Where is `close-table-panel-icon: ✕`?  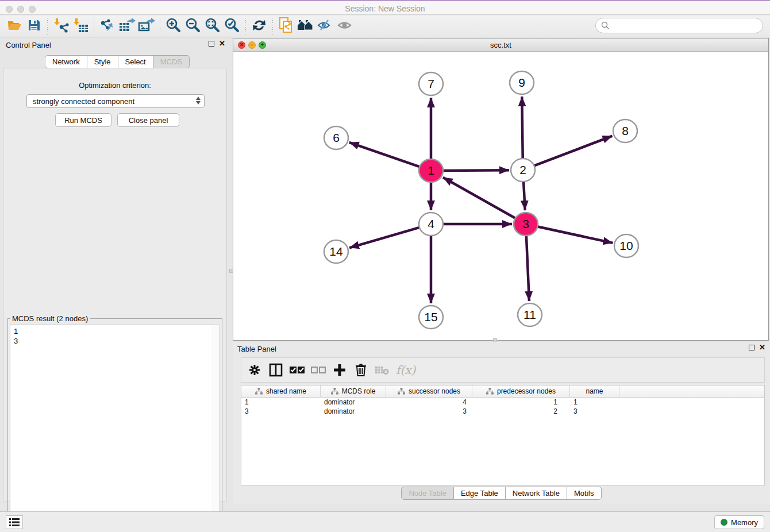
close-table-panel-icon: ✕ is located at coordinates (762, 348).